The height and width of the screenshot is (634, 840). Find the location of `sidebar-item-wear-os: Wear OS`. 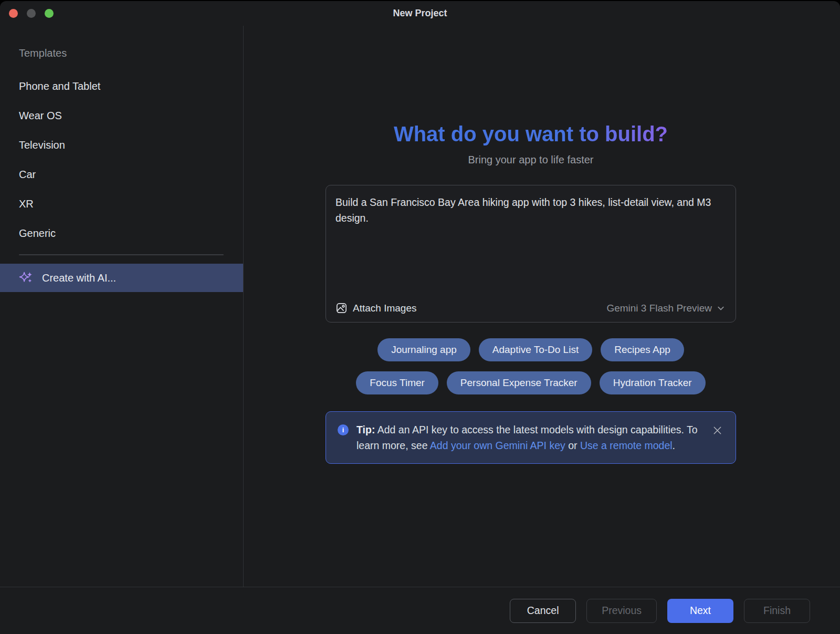

sidebar-item-wear-os: Wear OS is located at coordinates (122, 116).